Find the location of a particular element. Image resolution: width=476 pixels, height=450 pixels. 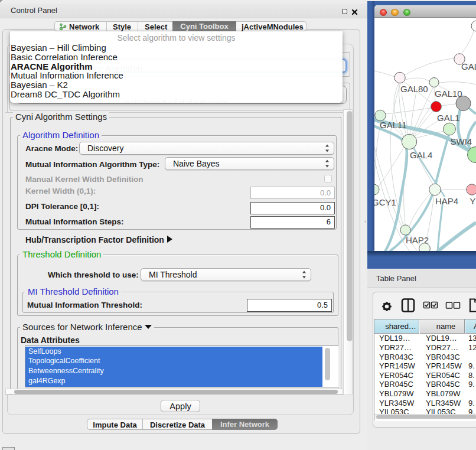

svg-text: GAL4 is located at coordinates (421, 155).